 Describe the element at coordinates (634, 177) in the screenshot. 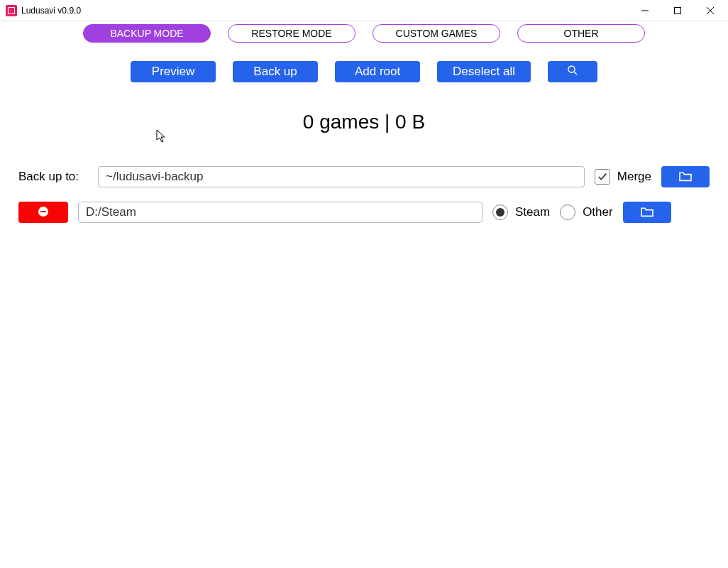

I see `merge-label: Merge` at that location.